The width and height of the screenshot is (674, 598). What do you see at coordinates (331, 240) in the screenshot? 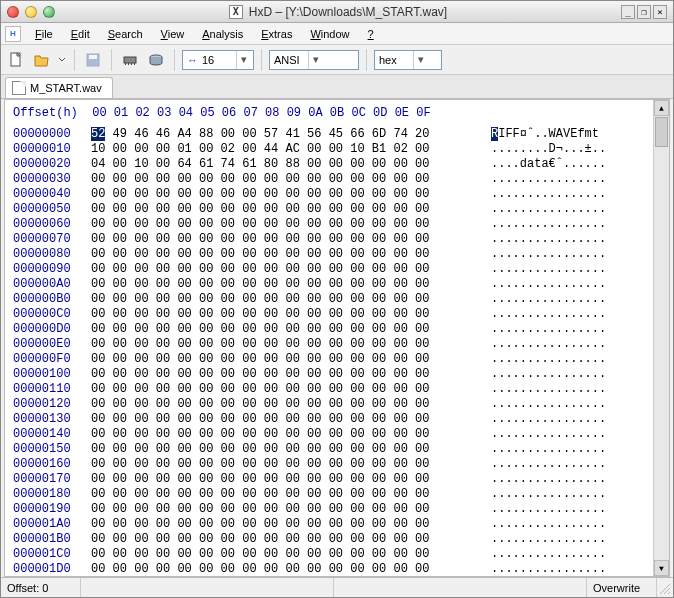
I see `hex-row: 00000070 00 00 00 00 00 00 00 00 00 00 0…` at bounding box center [331, 240].